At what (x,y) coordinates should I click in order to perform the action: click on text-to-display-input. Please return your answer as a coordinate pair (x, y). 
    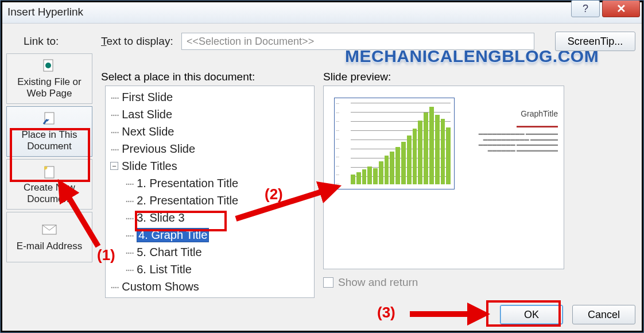
    Looking at the image, I should click on (358, 41).